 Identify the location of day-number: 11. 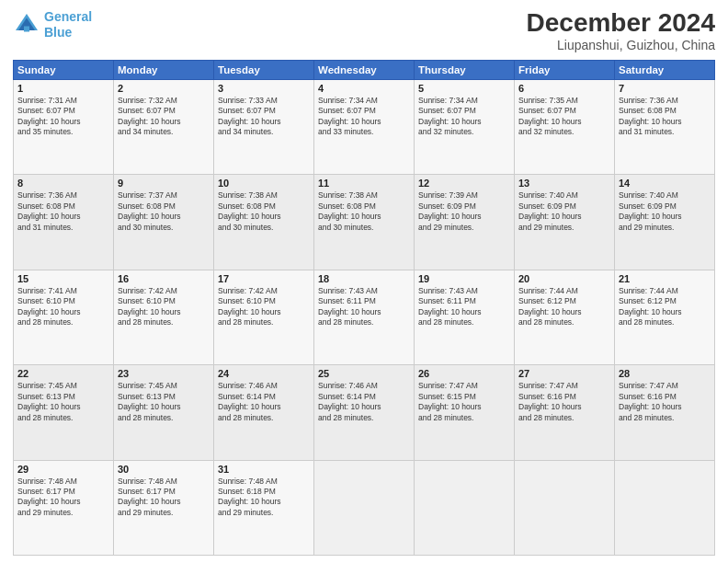
(364, 183).